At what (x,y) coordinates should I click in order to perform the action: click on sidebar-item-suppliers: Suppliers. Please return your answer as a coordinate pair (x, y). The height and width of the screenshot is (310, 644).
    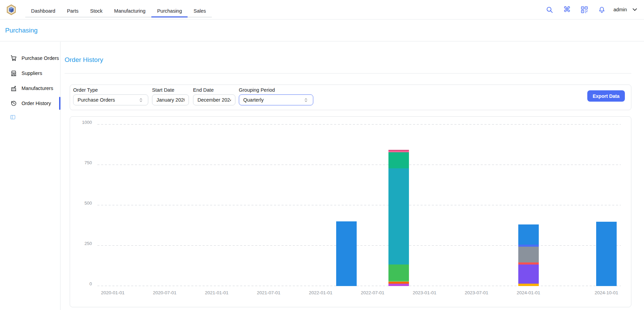
    Looking at the image, I should click on (30, 73).